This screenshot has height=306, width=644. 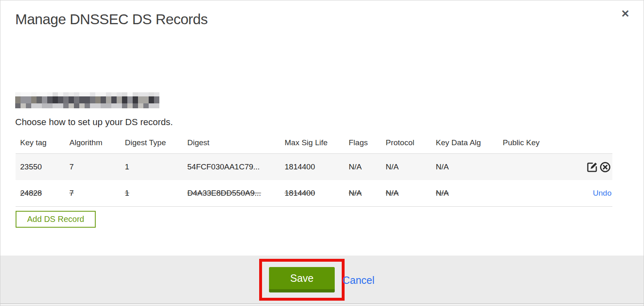 I want to click on instruction-text: Choose how to set up your DS records., so click(x=94, y=122).